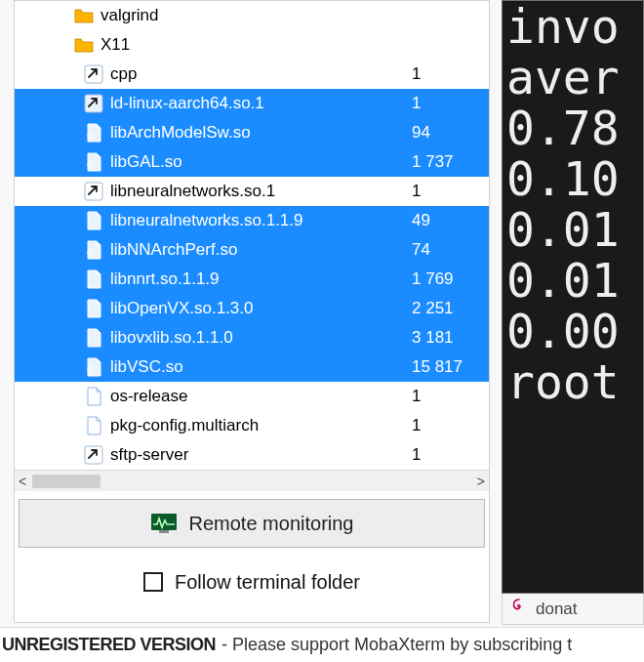 The image size is (644, 662). What do you see at coordinates (396, 644) in the screenshot?
I see `banner-rest: - Please support MobaXterm by subscribin…` at bounding box center [396, 644].